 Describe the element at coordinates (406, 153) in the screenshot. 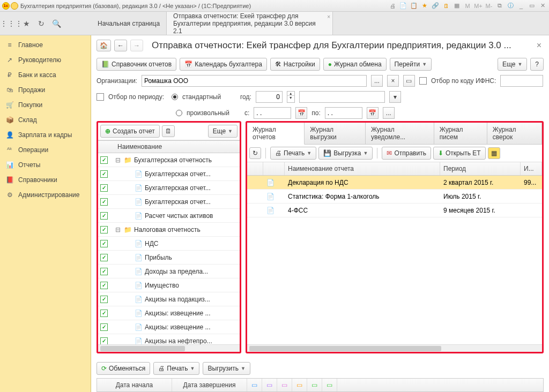

I see `send-button: ✉Отправить` at that location.